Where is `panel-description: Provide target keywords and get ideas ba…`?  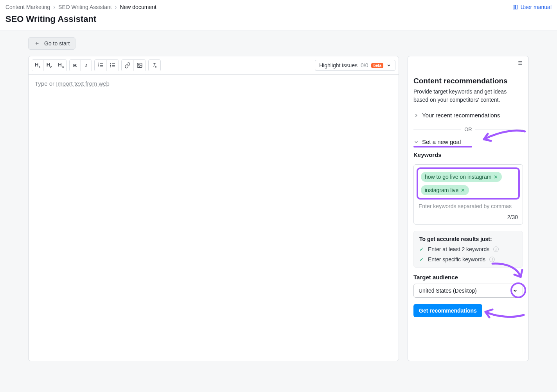
panel-description: Provide target keywords and get ideas ba… is located at coordinates (468, 96).